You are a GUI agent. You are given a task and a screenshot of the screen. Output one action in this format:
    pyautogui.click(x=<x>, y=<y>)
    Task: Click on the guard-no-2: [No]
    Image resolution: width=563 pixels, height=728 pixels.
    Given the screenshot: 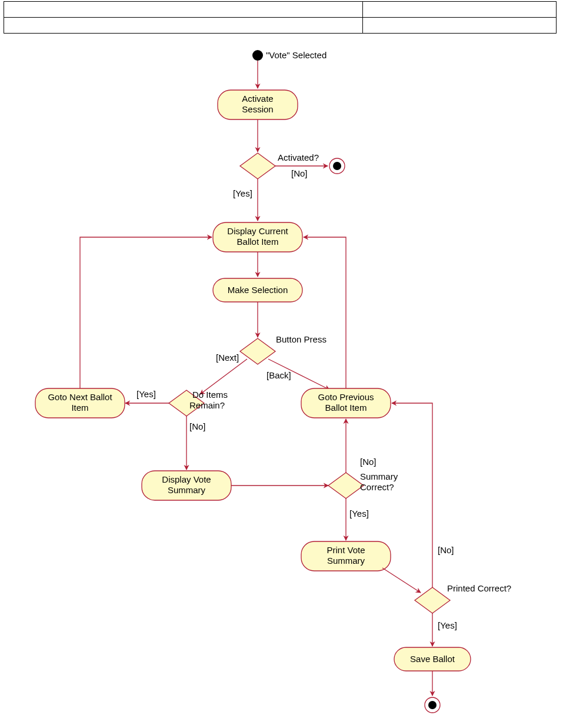 What is the action you would take?
    pyautogui.click(x=198, y=426)
    